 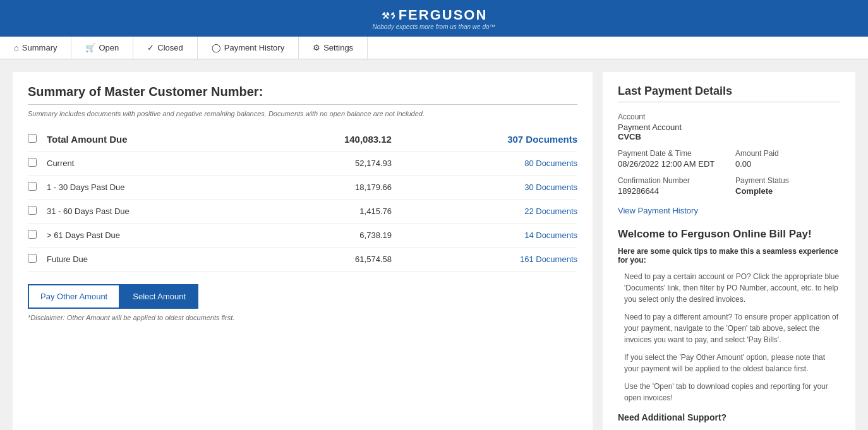 I want to click on table-row: > 61 Days Past Due 6,738.19 14 Documents, so click(x=303, y=236).